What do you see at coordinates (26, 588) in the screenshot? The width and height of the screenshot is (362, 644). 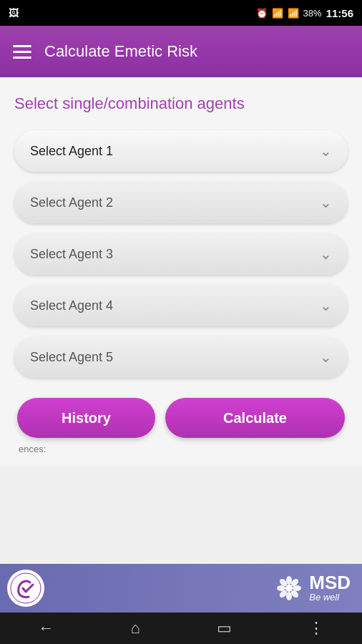 I see `app-logo` at bounding box center [26, 588].